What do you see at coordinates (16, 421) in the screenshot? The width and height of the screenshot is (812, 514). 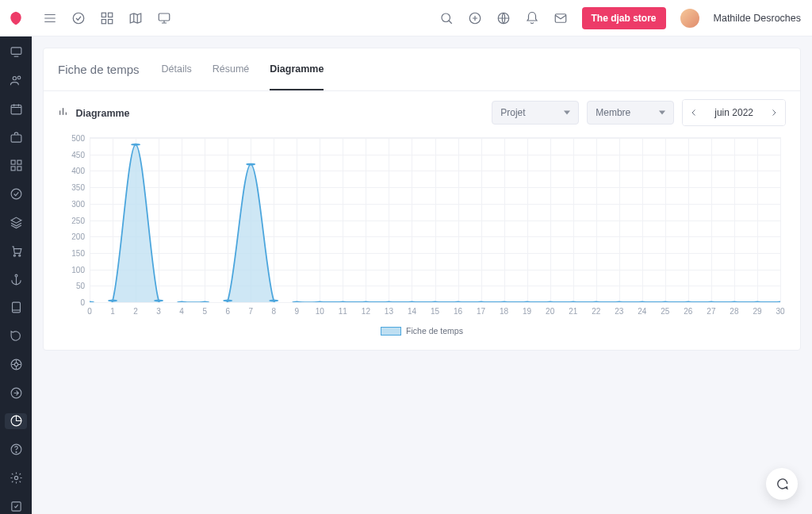 I see `sidebar-item-reports` at bounding box center [16, 421].